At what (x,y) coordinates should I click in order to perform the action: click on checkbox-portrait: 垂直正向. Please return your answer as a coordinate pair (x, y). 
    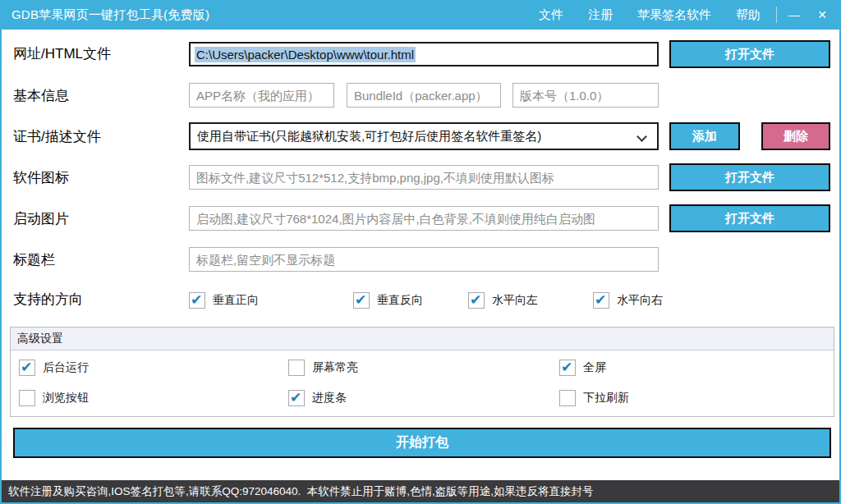
    Looking at the image, I should click on (223, 300).